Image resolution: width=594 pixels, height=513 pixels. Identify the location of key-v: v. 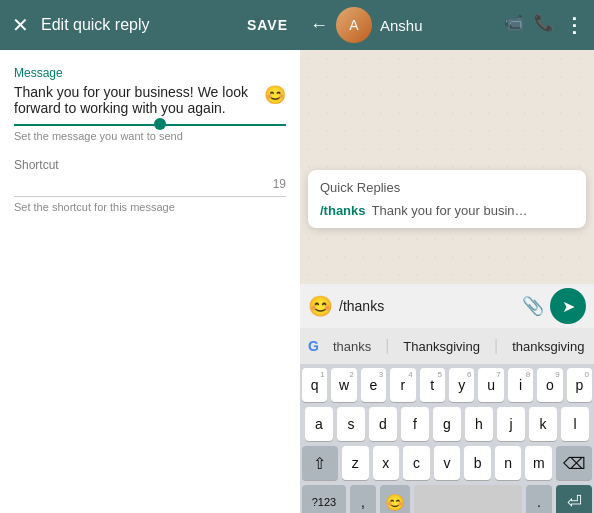
(448, 463).